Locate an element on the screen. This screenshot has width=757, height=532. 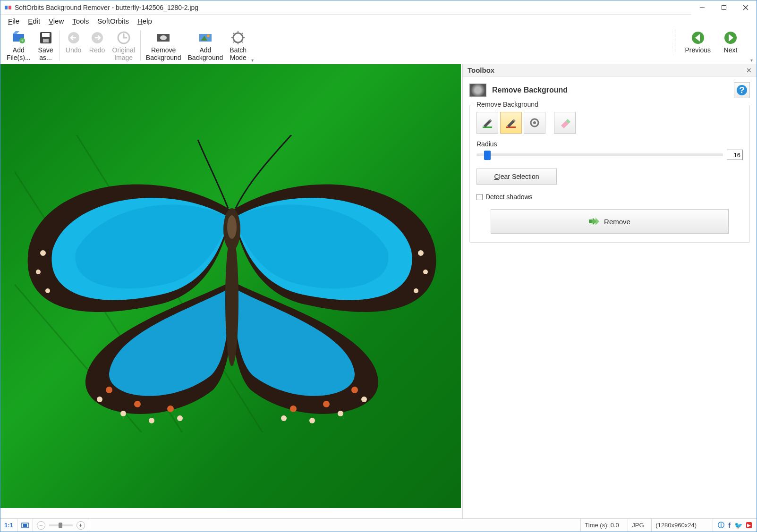
maximize-button is located at coordinates (724, 8).